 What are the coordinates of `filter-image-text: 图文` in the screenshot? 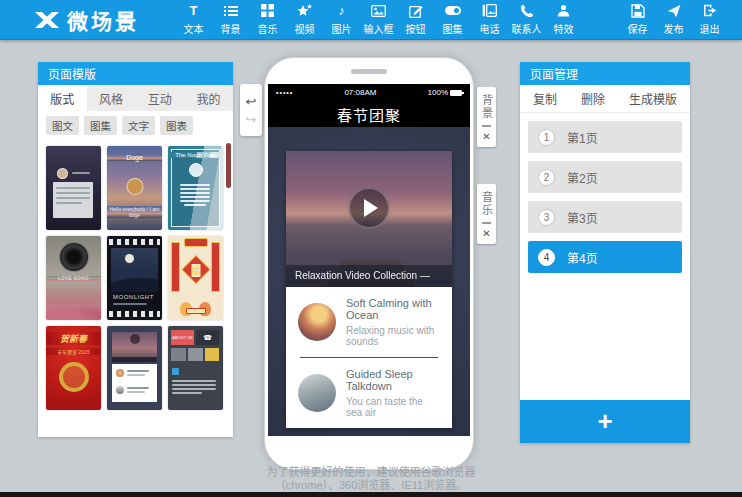 It's located at (62, 126).